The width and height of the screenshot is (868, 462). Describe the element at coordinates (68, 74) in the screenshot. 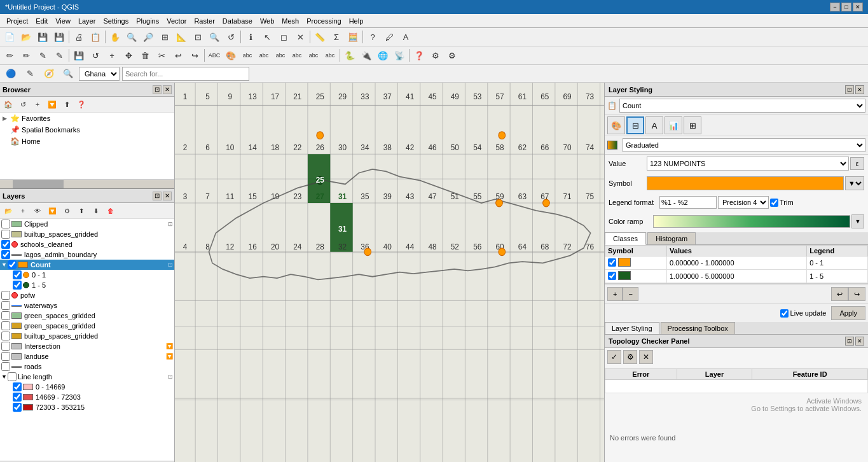

I see `locbar-search: 🔍` at that location.